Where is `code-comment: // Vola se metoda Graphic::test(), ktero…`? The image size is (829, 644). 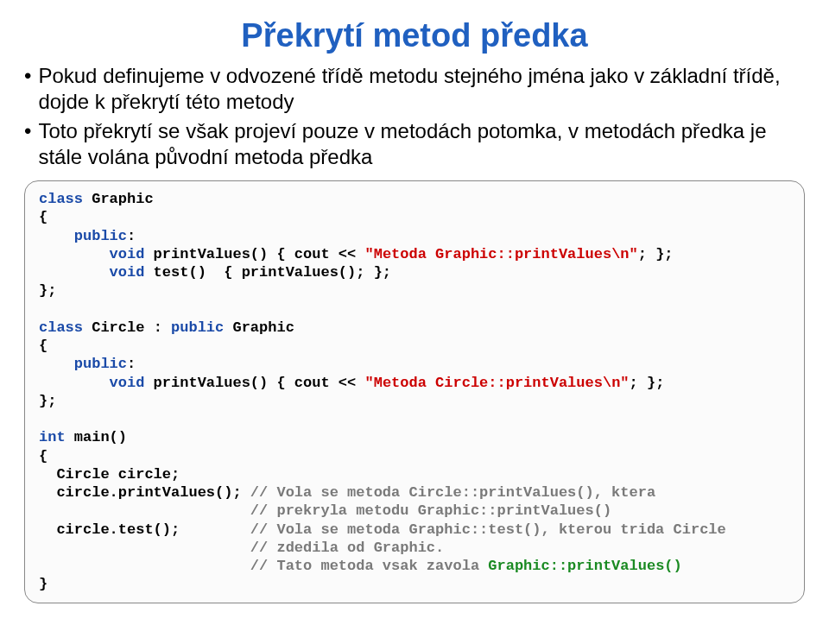 code-comment: // Vola se metoda Graphic::test(), ktero… is located at coordinates (489, 530).